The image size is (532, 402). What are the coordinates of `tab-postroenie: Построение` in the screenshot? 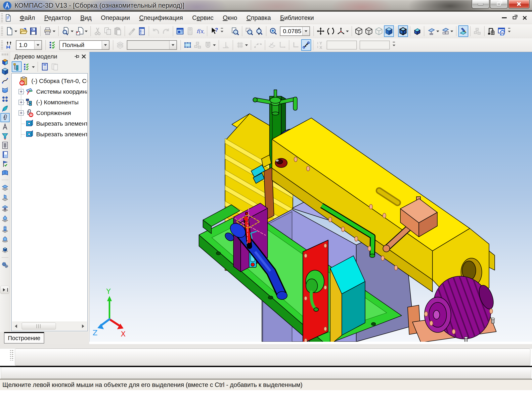 It's located at (24, 338).